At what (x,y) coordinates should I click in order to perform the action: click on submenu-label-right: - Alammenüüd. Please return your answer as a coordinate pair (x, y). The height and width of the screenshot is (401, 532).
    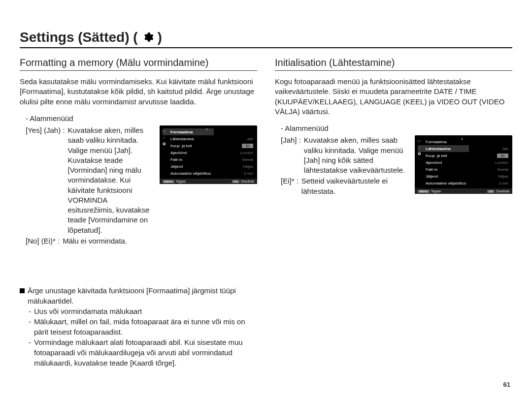
    Looking at the image, I should click on (394, 128).